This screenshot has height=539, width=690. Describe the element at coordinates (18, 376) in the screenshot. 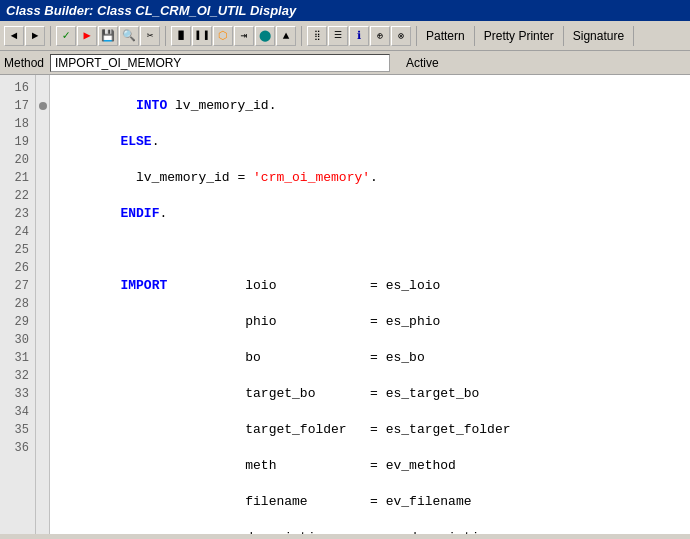

I see `line-32: 32` at that location.